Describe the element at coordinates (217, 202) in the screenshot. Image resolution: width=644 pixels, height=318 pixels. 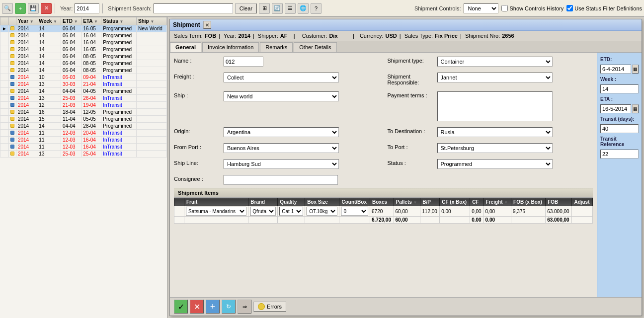
I see `items-col-fruit: Fruit` at that location.